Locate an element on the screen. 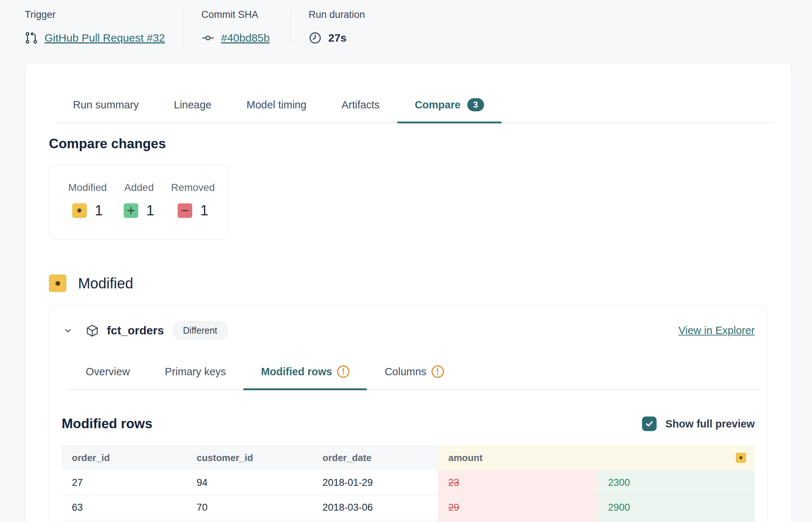 The width and height of the screenshot is (812, 522). tab-lineage: Lineage is located at coordinates (193, 110).